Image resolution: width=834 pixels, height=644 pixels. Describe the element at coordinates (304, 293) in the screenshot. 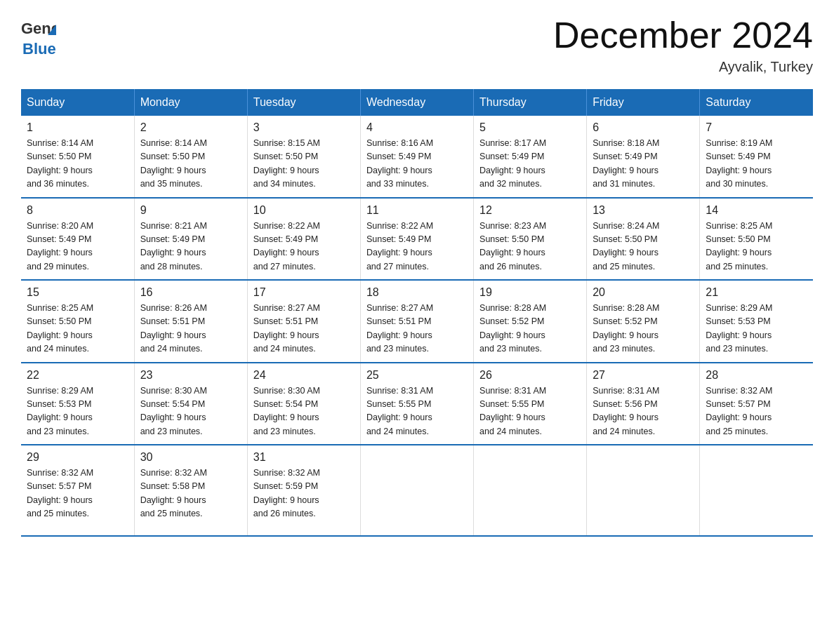

I see `day-number: 17` at that location.